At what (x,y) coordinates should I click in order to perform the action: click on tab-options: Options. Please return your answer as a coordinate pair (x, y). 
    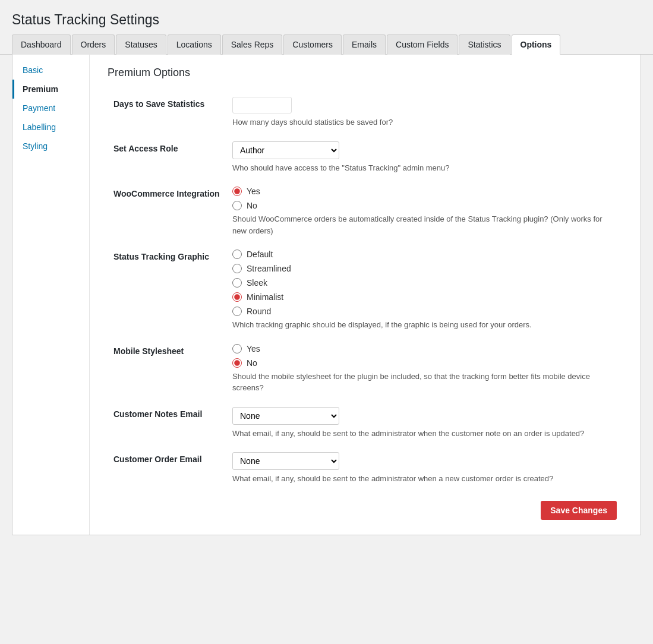
    Looking at the image, I should click on (536, 45).